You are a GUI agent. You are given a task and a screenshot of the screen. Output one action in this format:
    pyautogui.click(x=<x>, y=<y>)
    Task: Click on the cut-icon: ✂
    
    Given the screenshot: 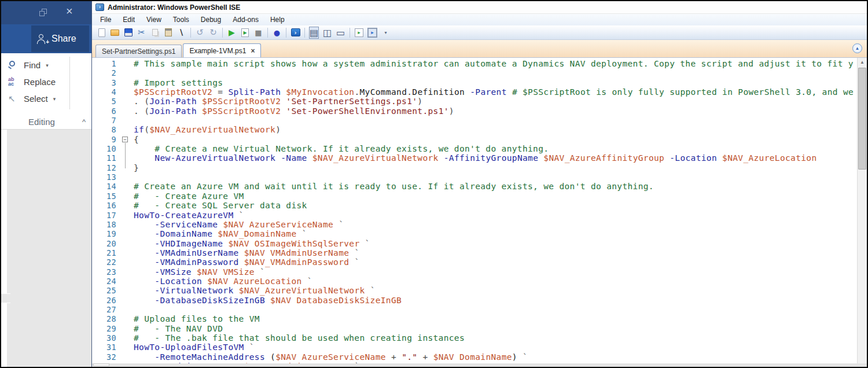 What is the action you would take?
    pyautogui.click(x=141, y=32)
    